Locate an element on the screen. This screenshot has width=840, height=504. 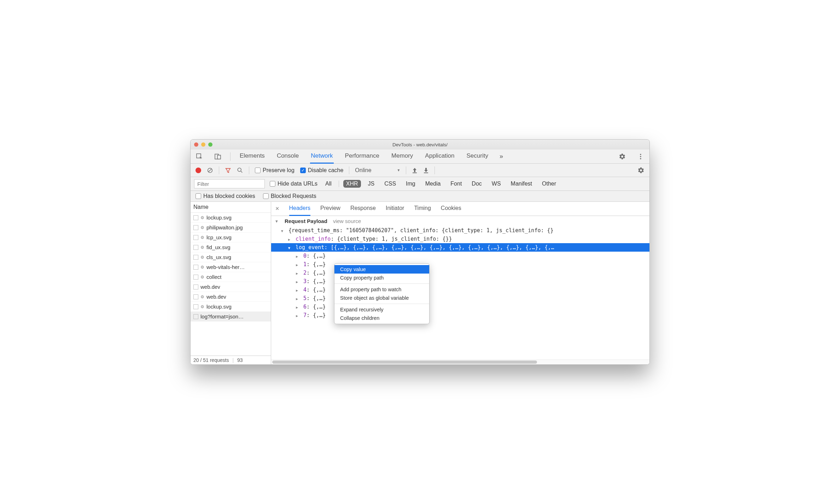
tree-row: ▶ 3: {,…} is located at coordinates (460, 281).